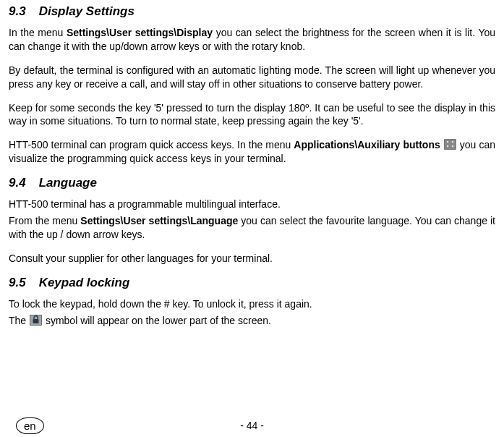 This screenshot has width=504, height=437. Describe the element at coordinates (68, 182) in the screenshot. I see `section-title: Language` at that location.